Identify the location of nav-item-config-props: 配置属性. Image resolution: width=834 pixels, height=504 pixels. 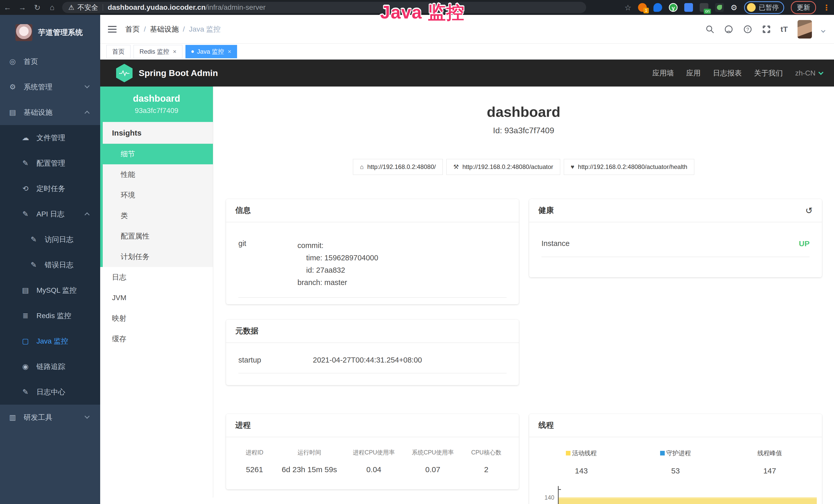
(158, 236).